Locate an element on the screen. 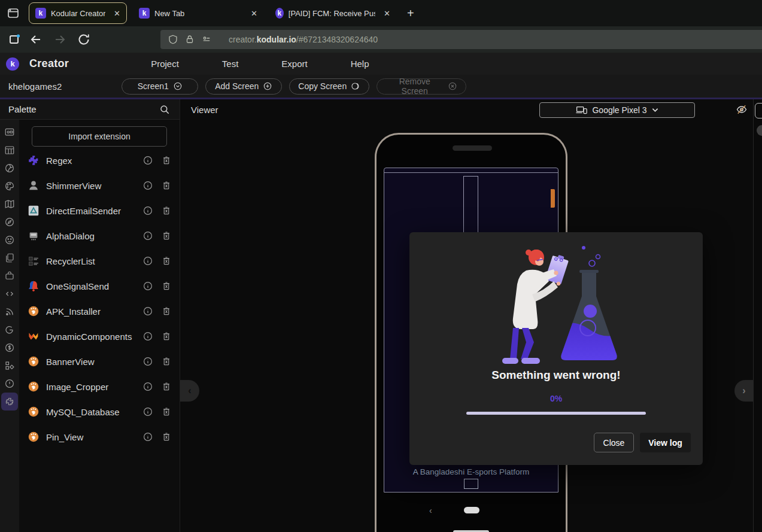 The width and height of the screenshot is (762, 532). screen-tagline-label: A Bangladeshi E-sports Platform is located at coordinates (471, 472).